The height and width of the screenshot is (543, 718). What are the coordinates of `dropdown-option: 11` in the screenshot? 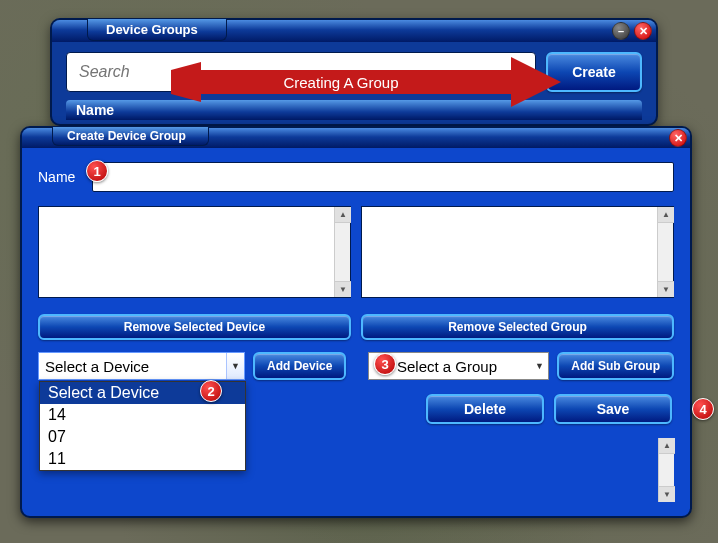 It's located at (142, 459).